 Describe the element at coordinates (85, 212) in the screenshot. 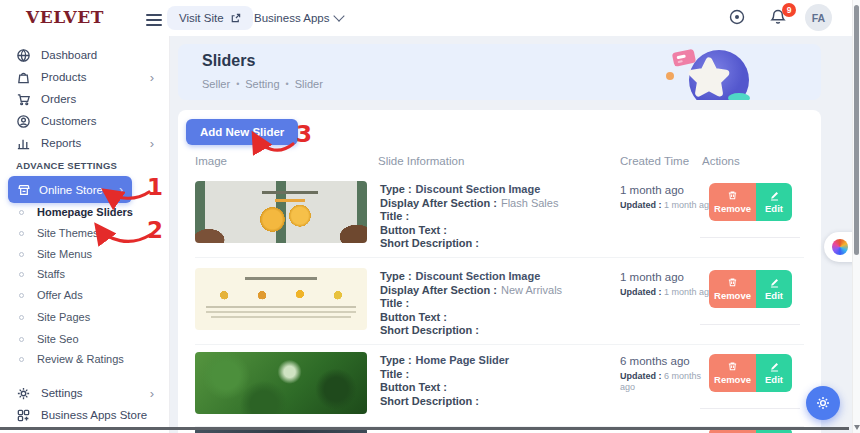

I see `sidebar-subitem-label: Homepage Sliders` at that location.